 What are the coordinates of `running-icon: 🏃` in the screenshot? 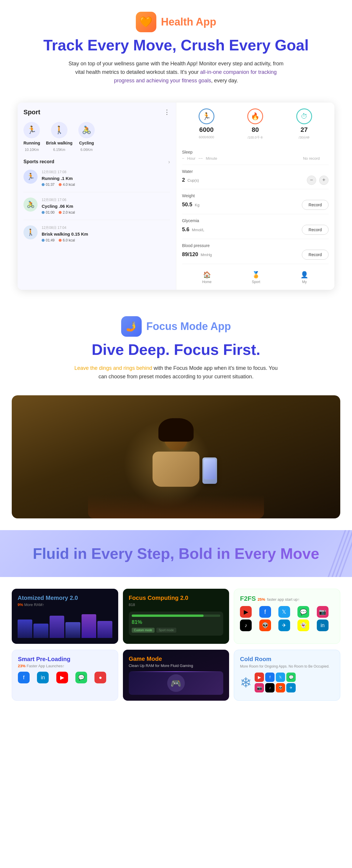 It's located at (32, 130).